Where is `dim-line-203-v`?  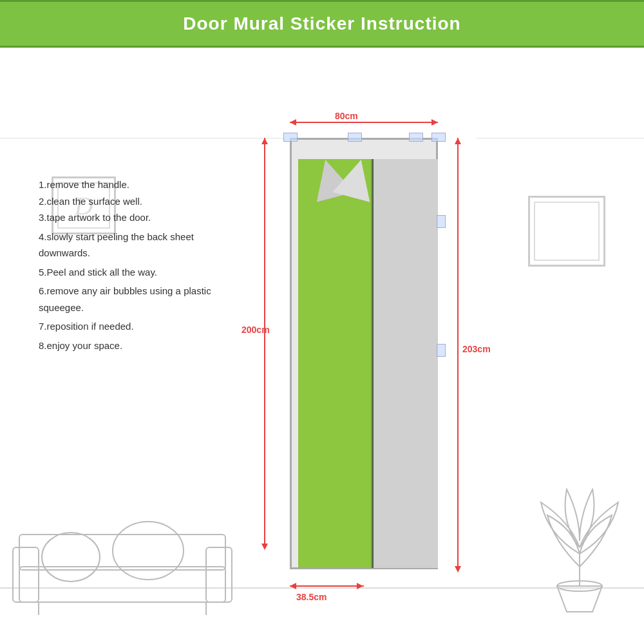
dim-line-203-v is located at coordinates (458, 354).